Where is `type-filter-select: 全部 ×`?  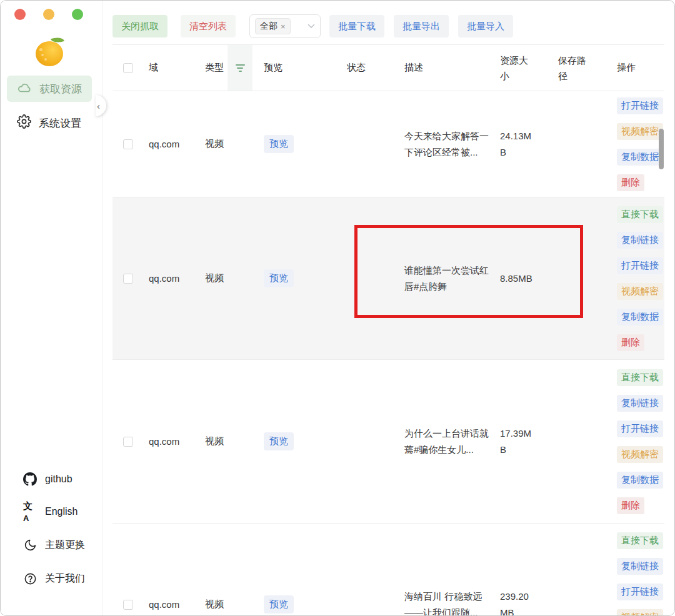 type-filter-select: 全部 × is located at coordinates (285, 26).